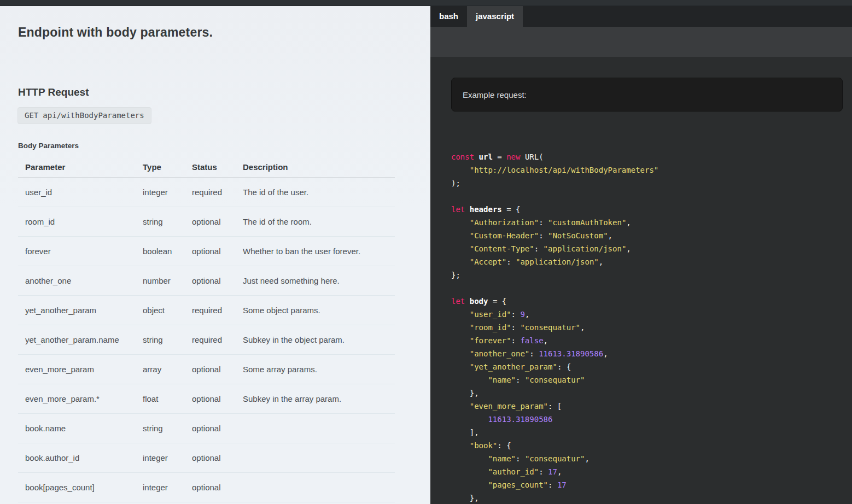 The width and height of the screenshot is (852, 504). Describe the element at coordinates (647, 95) in the screenshot. I see `example-request-box: Example request:` at that location.